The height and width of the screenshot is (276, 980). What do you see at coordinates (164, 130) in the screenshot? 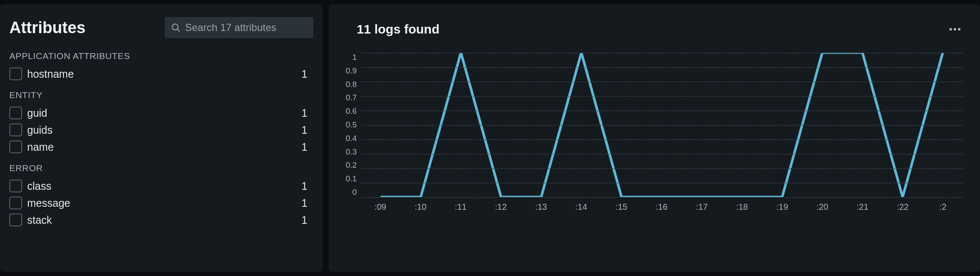
I see `attribute-label: guids` at bounding box center [164, 130].